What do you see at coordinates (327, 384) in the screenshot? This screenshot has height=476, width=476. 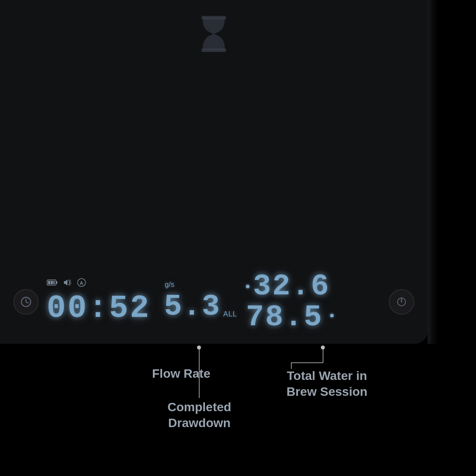 I see `water-label: Total Water in Brew Session` at bounding box center [327, 384].